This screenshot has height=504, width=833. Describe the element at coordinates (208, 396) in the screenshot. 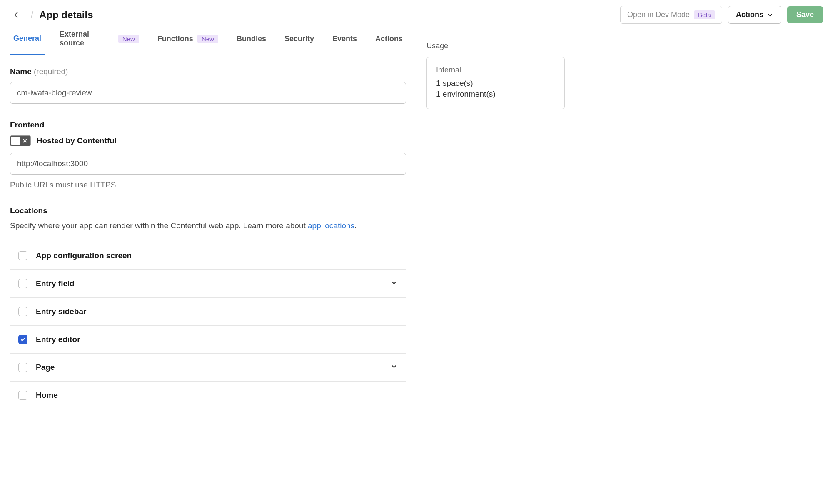

I see `location-item: Home` at that location.